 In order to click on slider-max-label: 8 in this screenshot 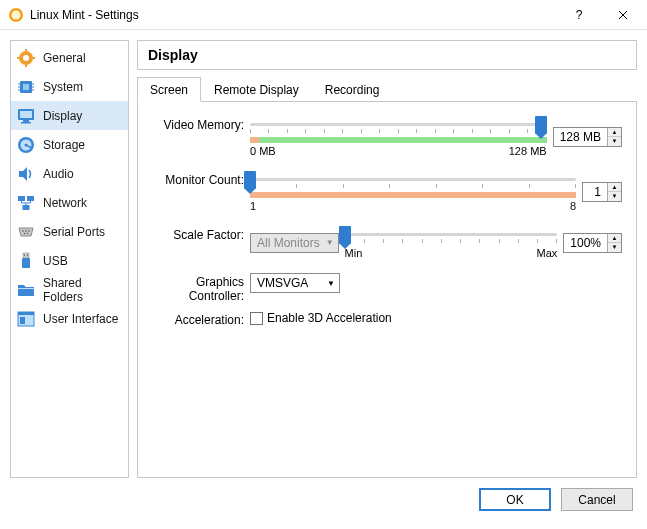, I will do `click(573, 206)`.